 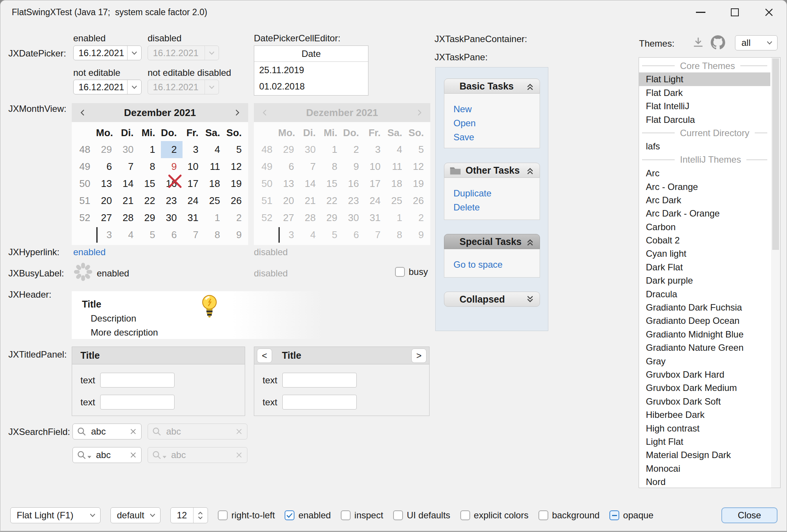 I want to click on day-cell: 27, so click(x=107, y=218).